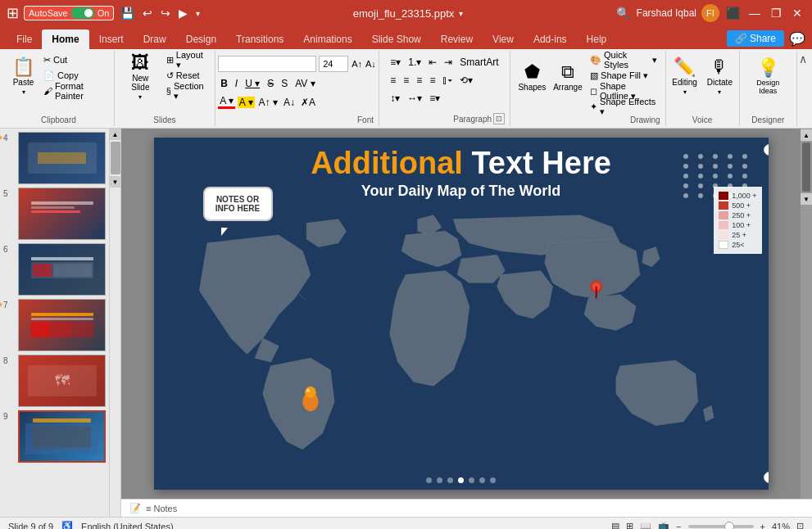 Image resolution: width=812 pixels, height=529 pixels. What do you see at coordinates (806, 199) in the screenshot?
I see `canvas-scroll-down: ▼` at bounding box center [806, 199].